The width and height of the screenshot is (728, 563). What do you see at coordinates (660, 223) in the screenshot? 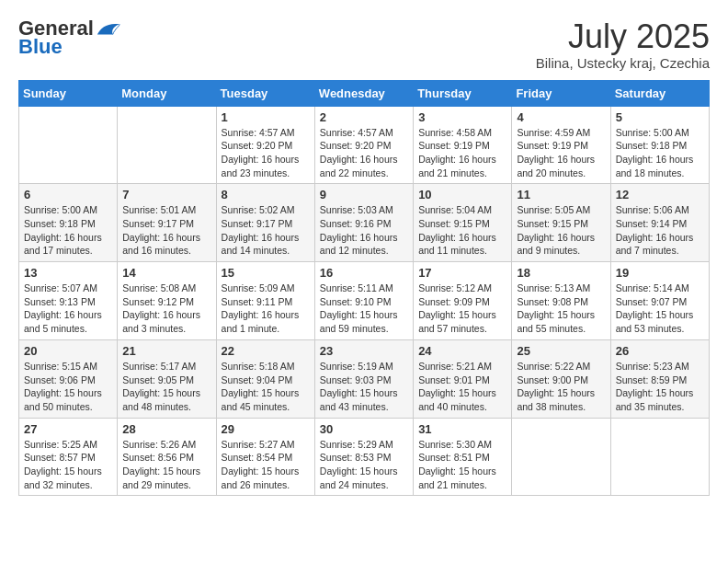
I see `calendar-cell: 12Sunrise: 5:06 AM Sunset: 9:14 PM Dayli…` at bounding box center [660, 223].